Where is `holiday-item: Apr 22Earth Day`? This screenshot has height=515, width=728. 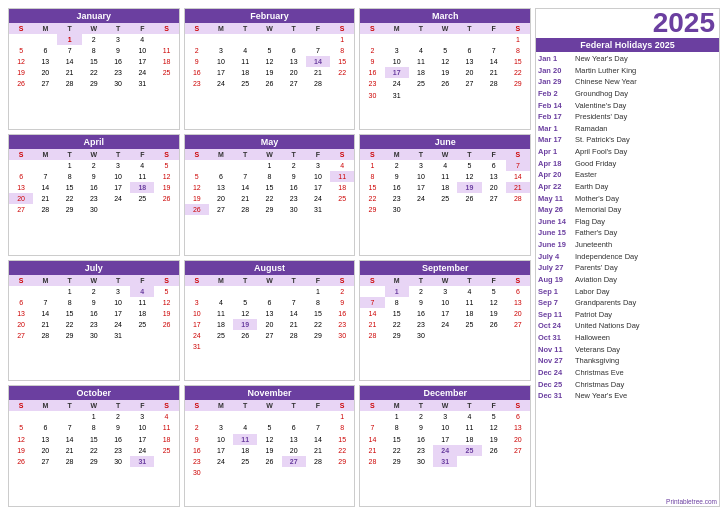 holiday-item: Apr 22Earth Day is located at coordinates (628, 187).